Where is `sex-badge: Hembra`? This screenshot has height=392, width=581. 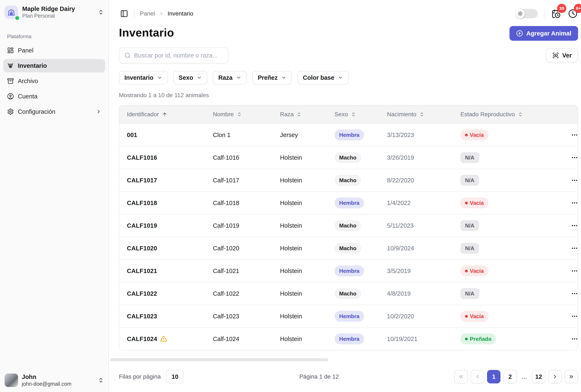 sex-badge: Hembra is located at coordinates (349, 203).